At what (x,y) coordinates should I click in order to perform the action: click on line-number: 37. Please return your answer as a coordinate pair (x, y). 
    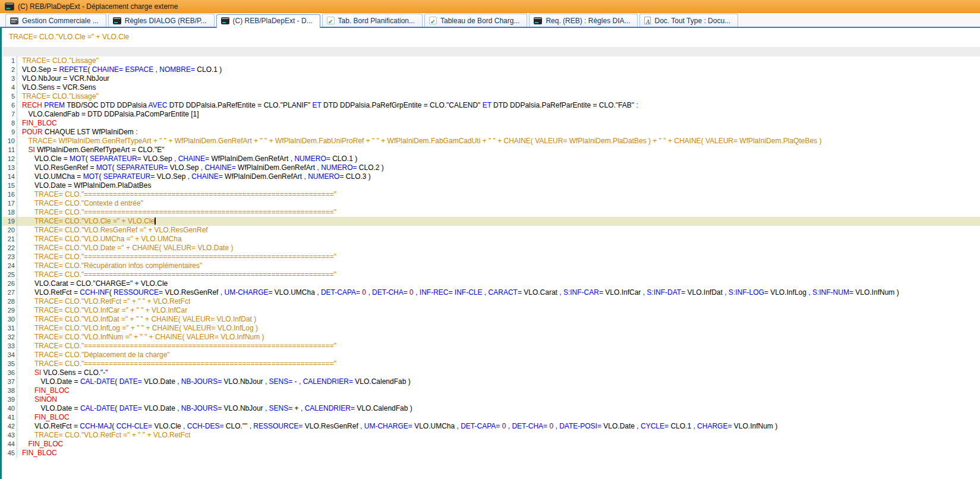
    Looking at the image, I should click on (10, 382).